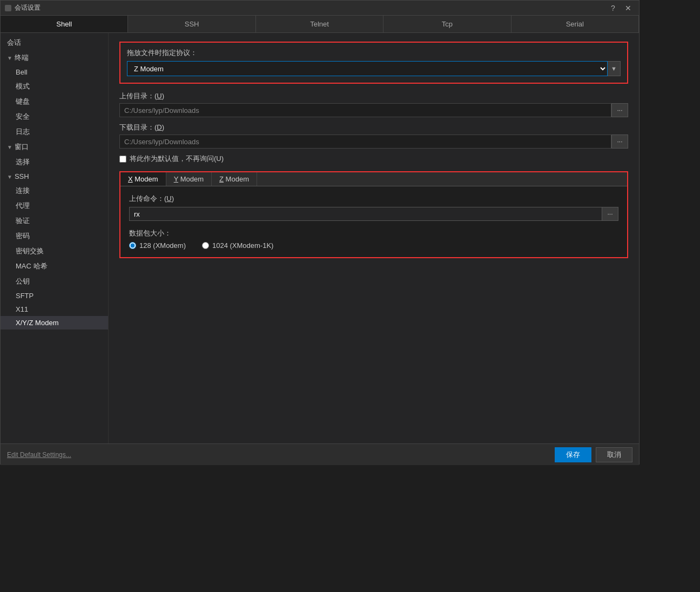  What do you see at coordinates (123, 159) in the screenshot?
I see `default-checkbox` at bounding box center [123, 159].